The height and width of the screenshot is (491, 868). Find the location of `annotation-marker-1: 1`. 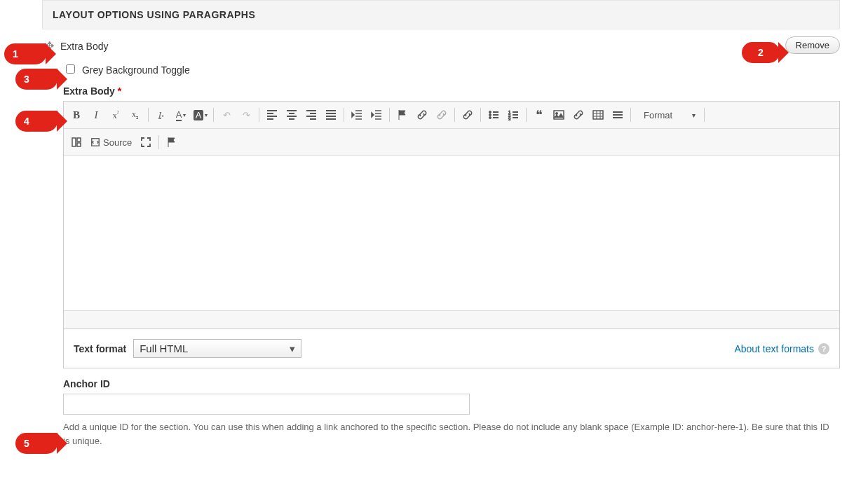

annotation-marker-1: 1 is located at coordinates (25, 54).